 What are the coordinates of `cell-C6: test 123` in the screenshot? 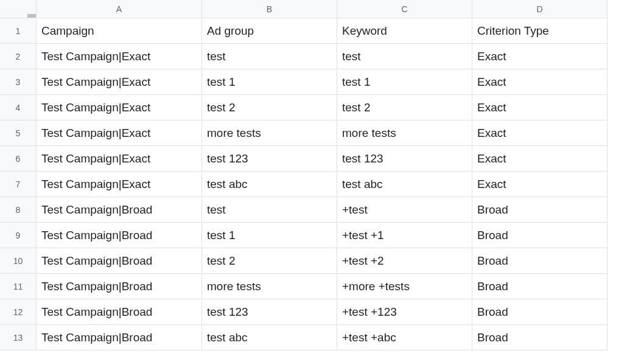 It's located at (405, 159).